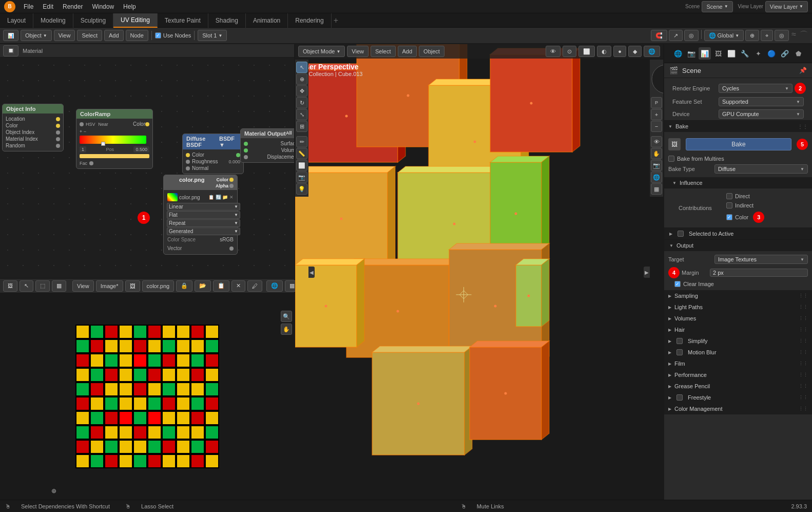 The width and height of the screenshot is (812, 512). I want to click on shading-mode-solid: 👁, so click(553, 51).